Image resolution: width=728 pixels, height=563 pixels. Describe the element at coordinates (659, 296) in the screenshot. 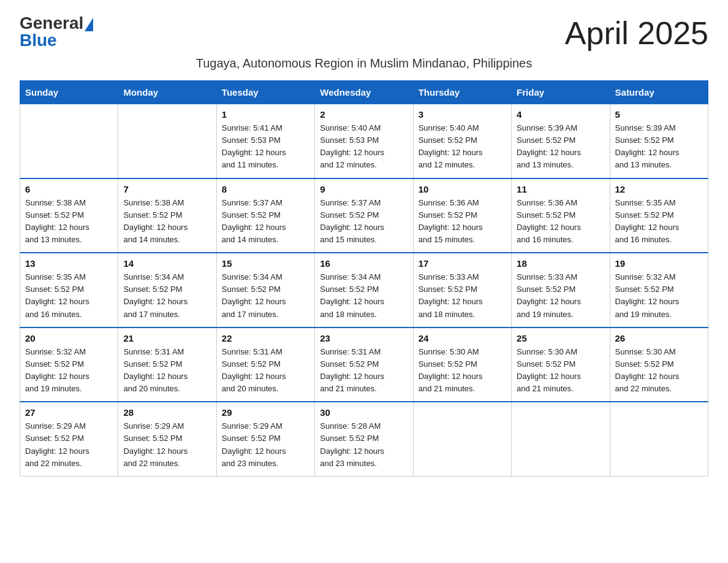

I see `day-info: Sunrise: 5:32 AMSunset: 5:52 PMDaylight:…` at that location.